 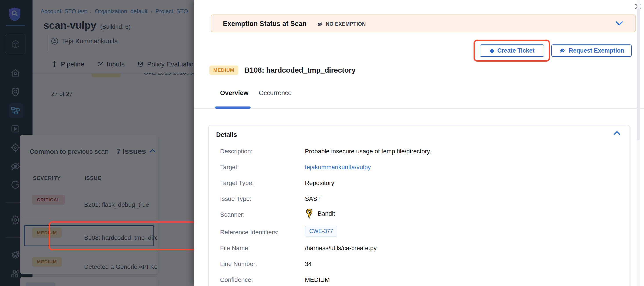 What do you see at coordinates (638, 143) in the screenshot?
I see `drawer-scrollbar` at bounding box center [638, 143].